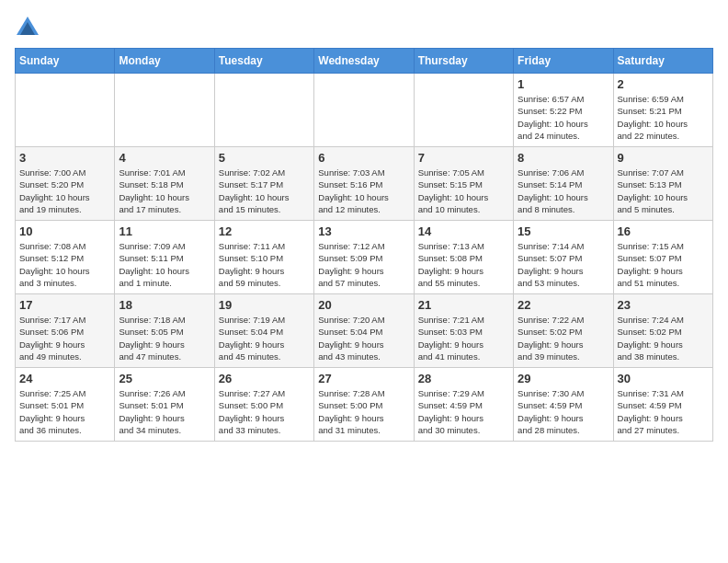 The width and height of the screenshot is (728, 563). Describe the element at coordinates (364, 184) in the screenshot. I see `calendar-cell: 6Sunrise: 7:03 AM Sunset: 5:16 PM Daylig…` at that location.